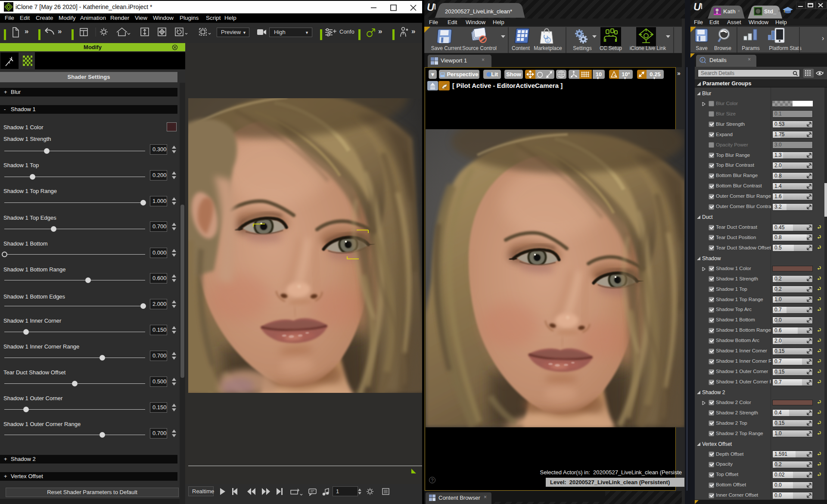  I want to click on svg-text: Kath, so click(730, 11).